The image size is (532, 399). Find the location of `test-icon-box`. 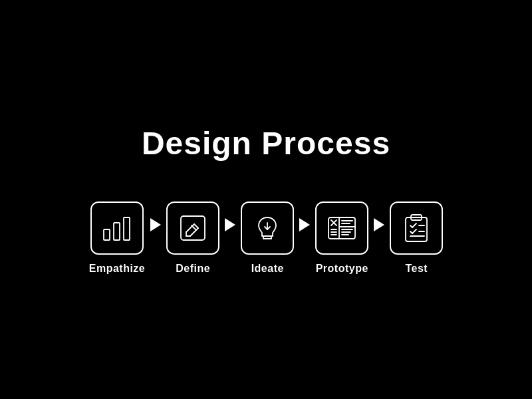

test-icon-box is located at coordinates (416, 228).